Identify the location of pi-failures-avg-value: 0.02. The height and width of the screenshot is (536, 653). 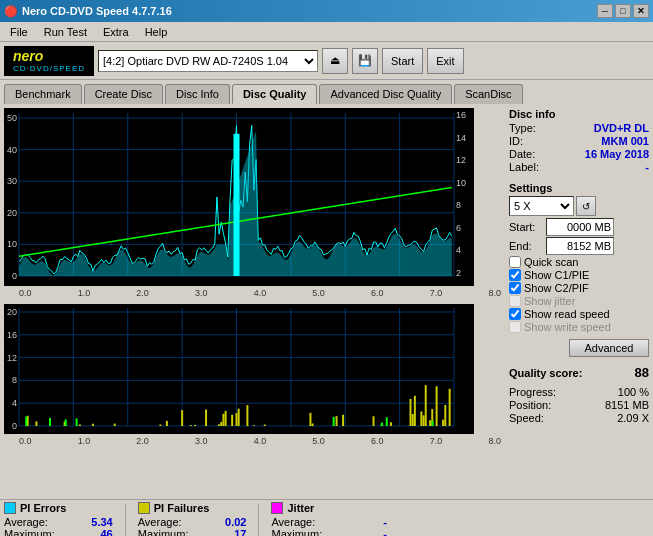
(221, 522).